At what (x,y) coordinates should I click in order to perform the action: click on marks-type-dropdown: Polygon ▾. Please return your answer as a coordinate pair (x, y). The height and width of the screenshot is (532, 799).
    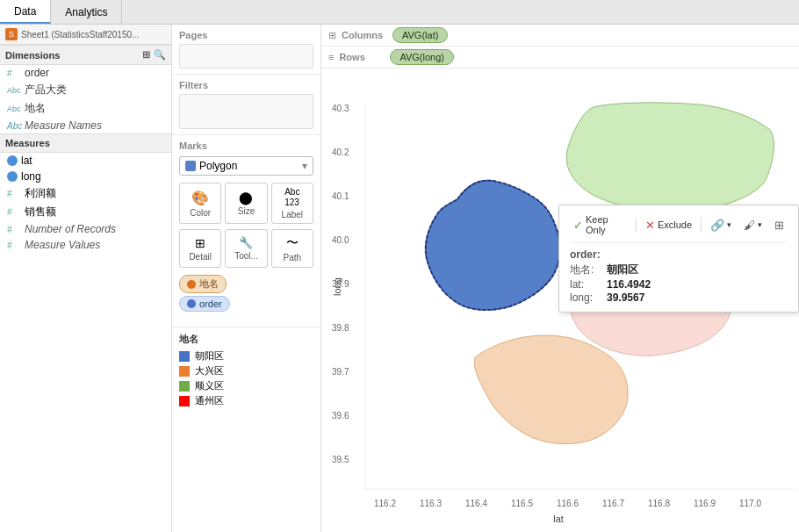
    Looking at the image, I should click on (246, 166).